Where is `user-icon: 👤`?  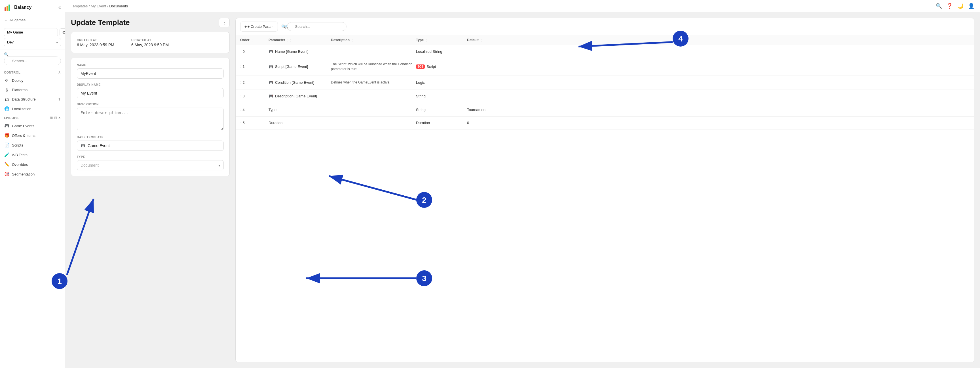
user-icon: 👤 is located at coordinates (971, 6).